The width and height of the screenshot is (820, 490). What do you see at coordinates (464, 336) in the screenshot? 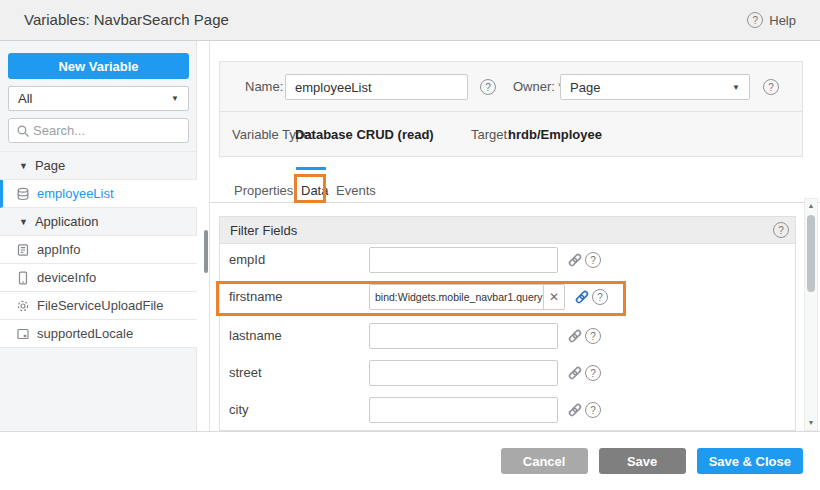
I see `lastname-input` at bounding box center [464, 336].